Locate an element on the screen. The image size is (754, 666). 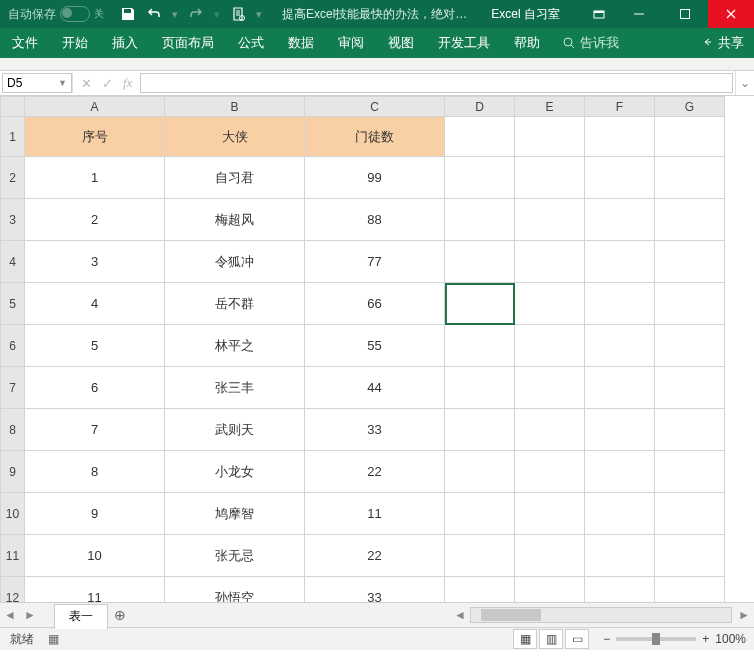
qat-customize-icon: ▾ is located at coordinates (259, 14).